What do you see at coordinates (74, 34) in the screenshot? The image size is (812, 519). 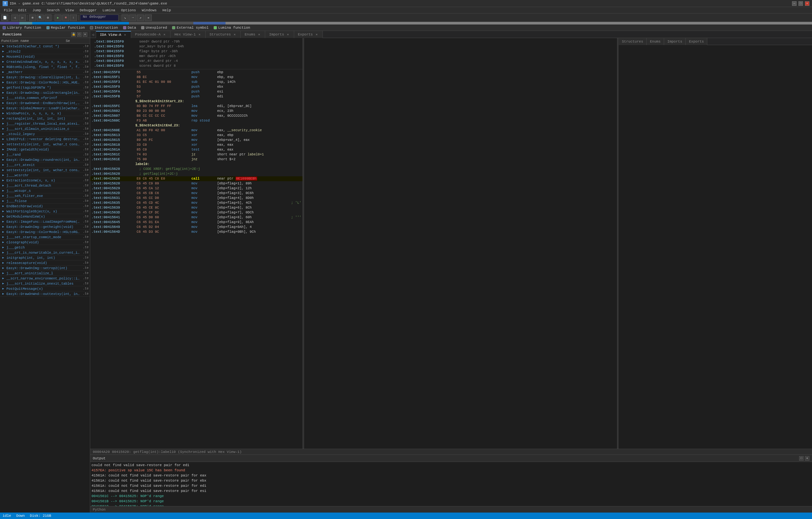 I see `functions-lock-button: 🔒` at bounding box center [74, 34].